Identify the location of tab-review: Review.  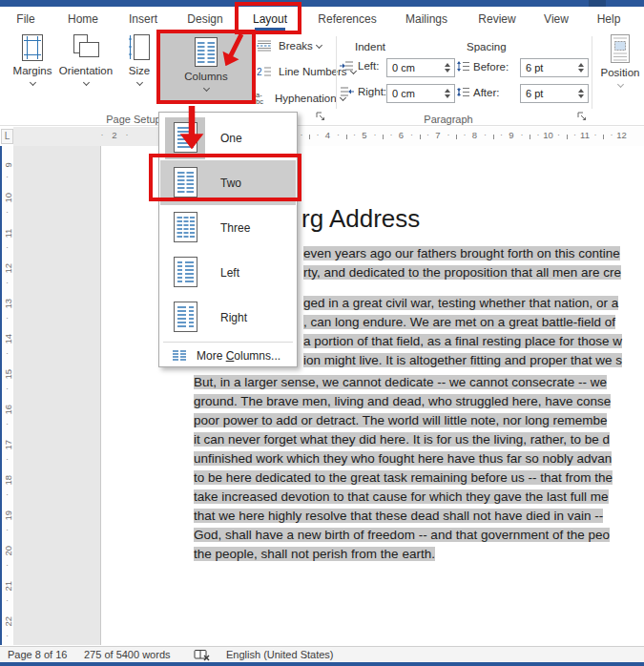
(496, 19).